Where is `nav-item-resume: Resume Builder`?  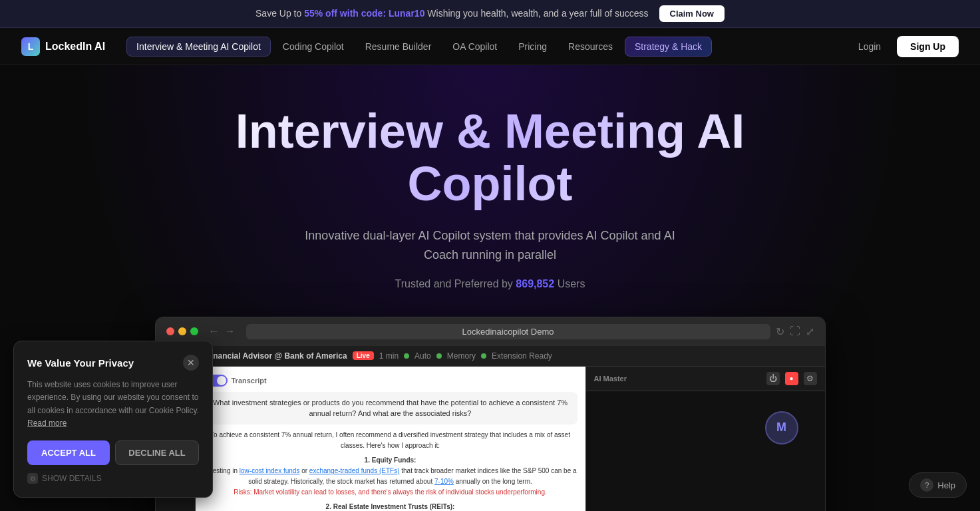 nav-item-resume: Resume Builder is located at coordinates (399, 47).